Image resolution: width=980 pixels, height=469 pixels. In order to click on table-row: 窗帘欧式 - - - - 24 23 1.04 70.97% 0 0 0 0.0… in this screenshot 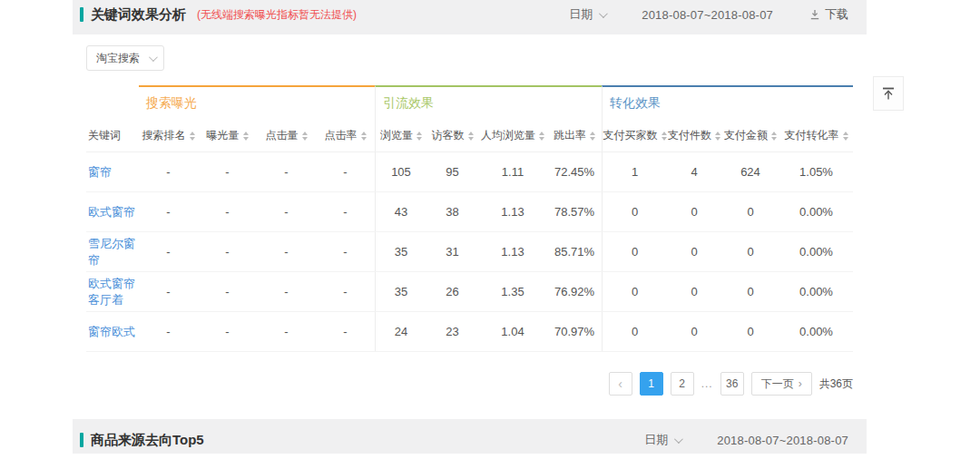, I will do `click(470, 332)`.